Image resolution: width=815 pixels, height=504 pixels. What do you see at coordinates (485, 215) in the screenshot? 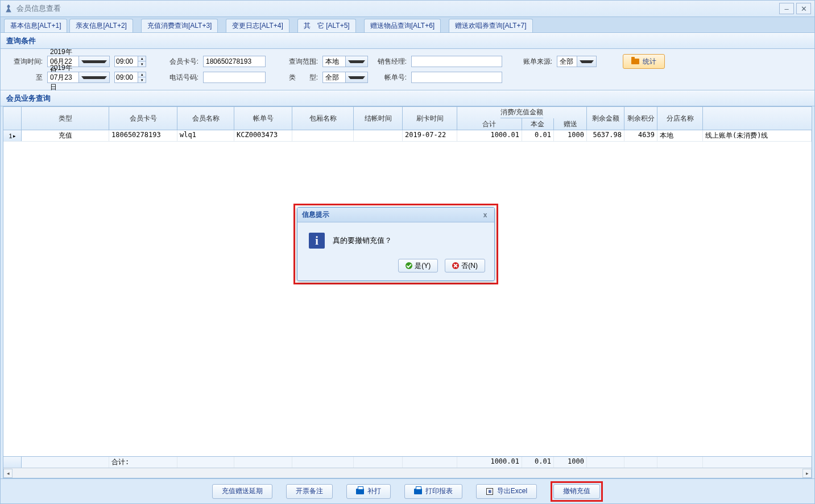
I see `dialog-close-button: x` at bounding box center [485, 215].